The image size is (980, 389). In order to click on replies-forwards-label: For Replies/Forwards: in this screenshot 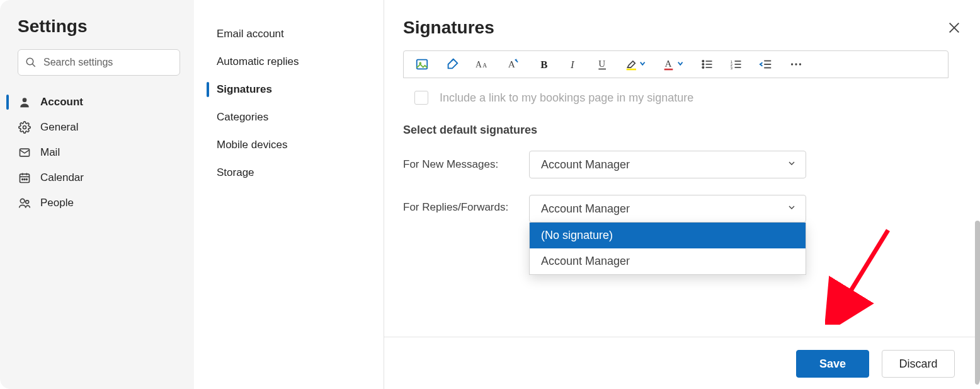, I will do `click(462, 204)`.